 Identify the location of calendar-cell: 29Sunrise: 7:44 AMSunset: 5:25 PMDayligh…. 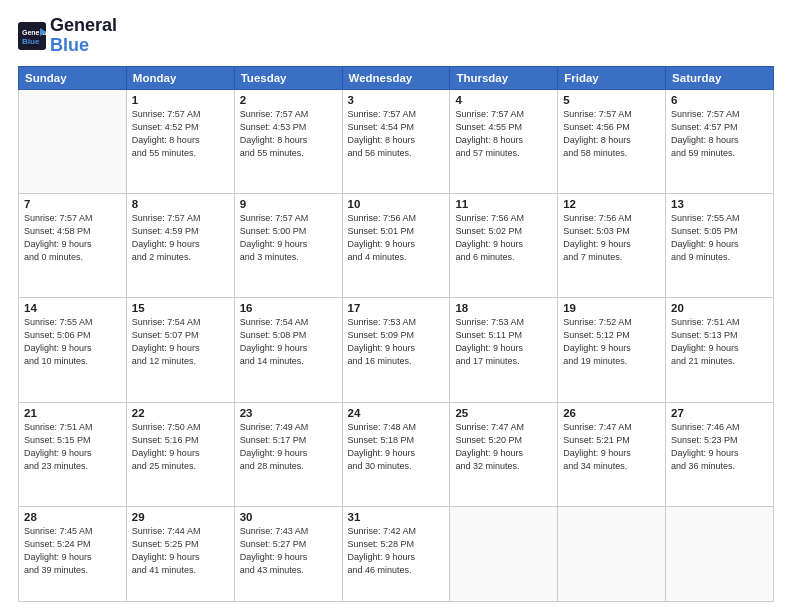
(180, 554).